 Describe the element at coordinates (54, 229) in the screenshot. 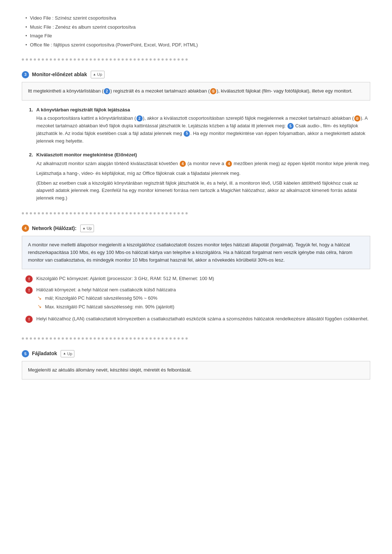

I see `section4-title: Network (Hálózat):` at that location.